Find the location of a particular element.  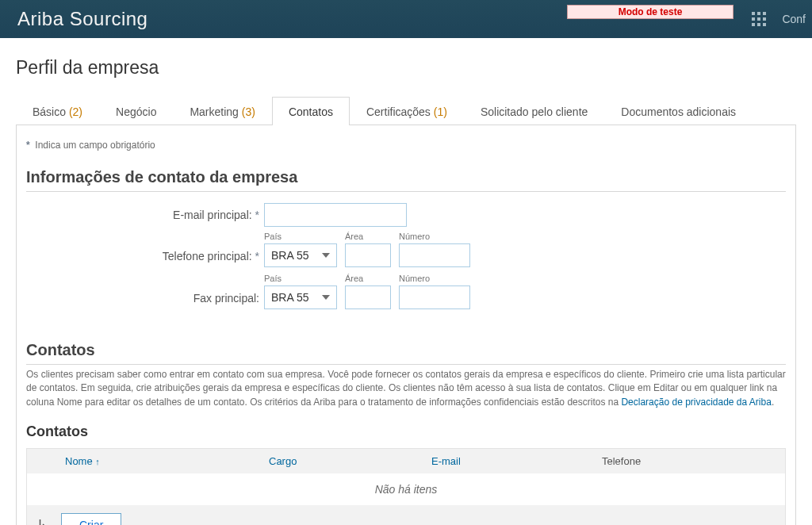

col-cargo-header: Cargo is located at coordinates (350, 462).